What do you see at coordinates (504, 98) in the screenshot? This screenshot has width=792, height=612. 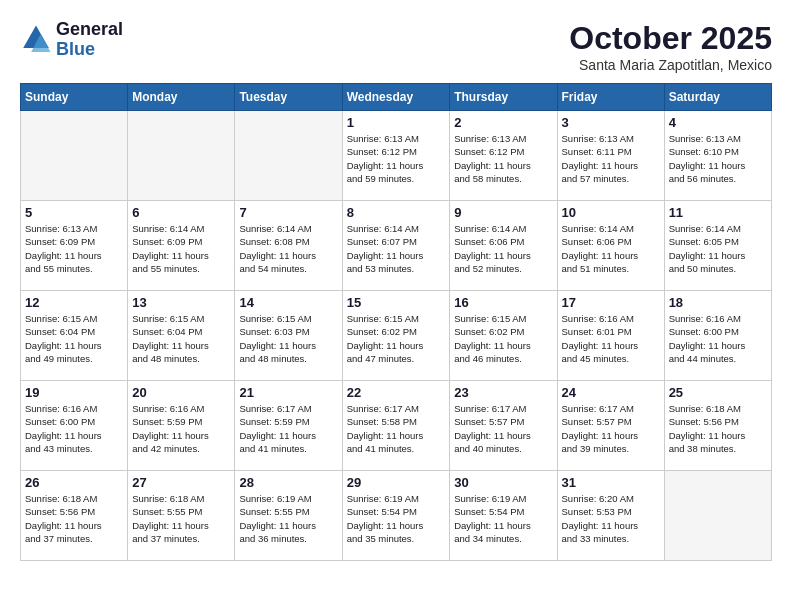 I see `day-of-week-header: Thursday` at bounding box center [504, 98].